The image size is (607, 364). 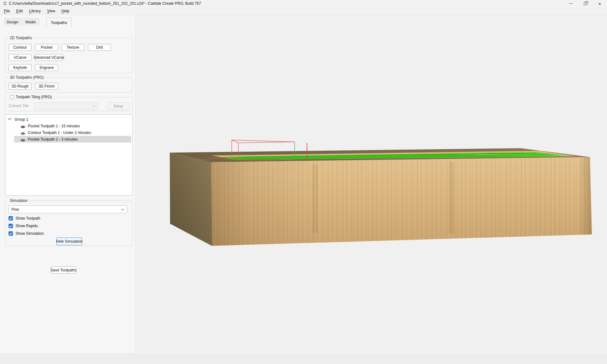 What do you see at coordinates (51, 11) in the screenshot?
I see `menu-view: View` at bounding box center [51, 11].